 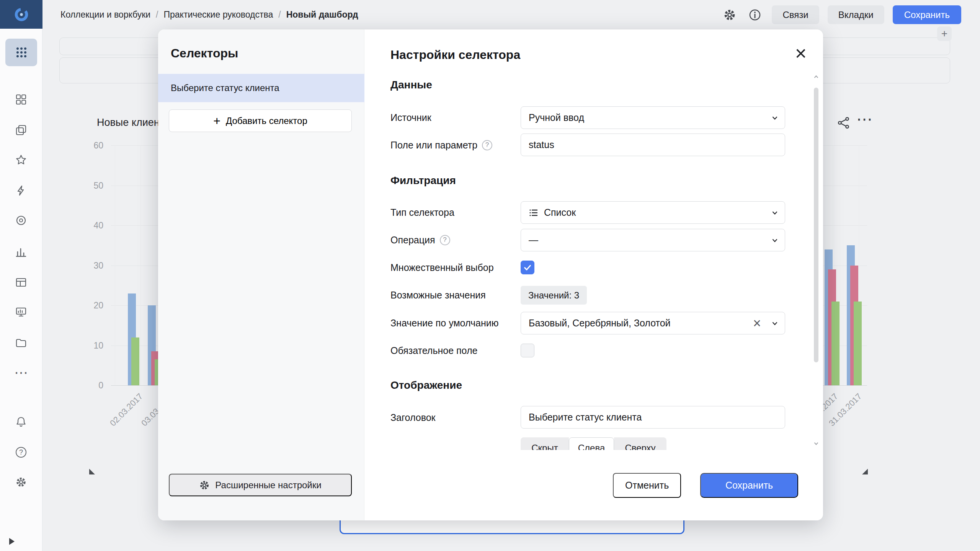 What do you see at coordinates (91, 386) in the screenshot?
I see `y-axis-label: 0` at bounding box center [91, 386].